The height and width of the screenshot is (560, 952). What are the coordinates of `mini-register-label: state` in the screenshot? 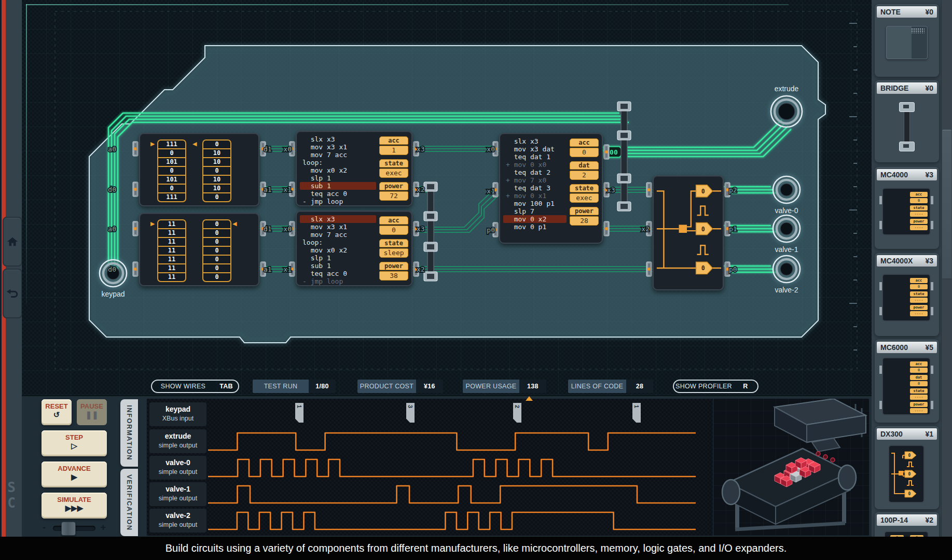 It's located at (919, 208).